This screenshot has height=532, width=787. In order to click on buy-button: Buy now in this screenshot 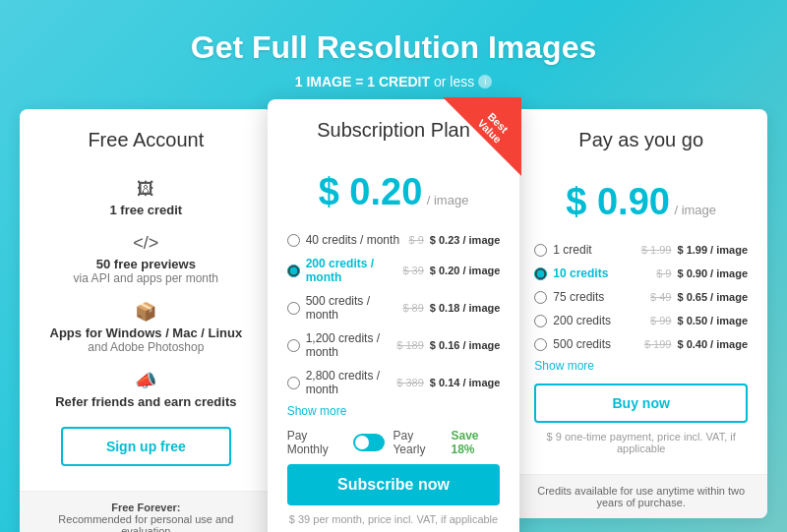, I will do `click(641, 403)`.